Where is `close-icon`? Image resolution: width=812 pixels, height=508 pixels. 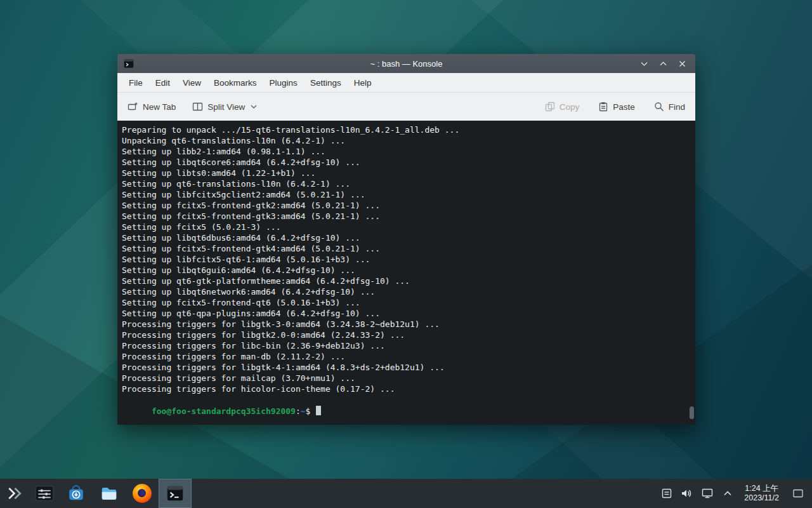 close-icon is located at coordinates (682, 64).